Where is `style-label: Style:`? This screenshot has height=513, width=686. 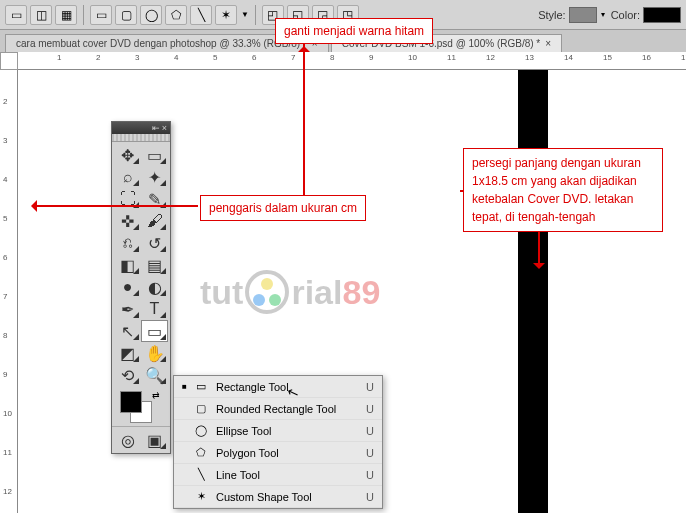 style-label: Style: is located at coordinates (552, 15).